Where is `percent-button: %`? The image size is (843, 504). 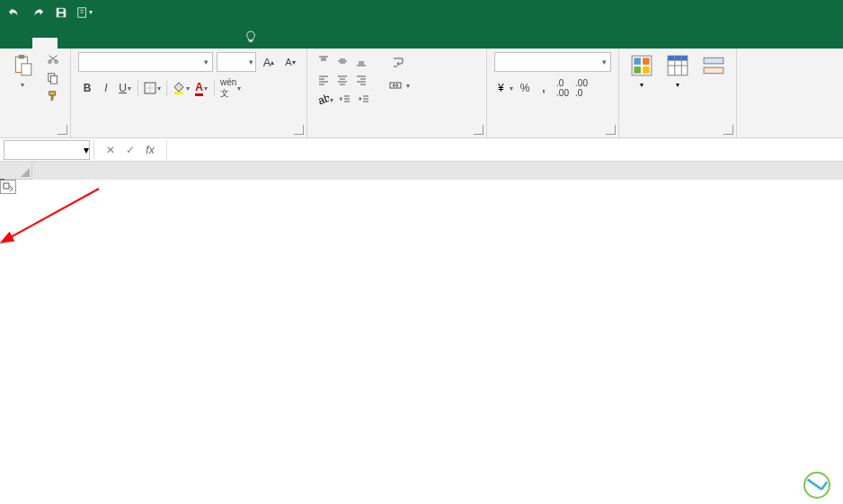
percent-button: % is located at coordinates (525, 88).